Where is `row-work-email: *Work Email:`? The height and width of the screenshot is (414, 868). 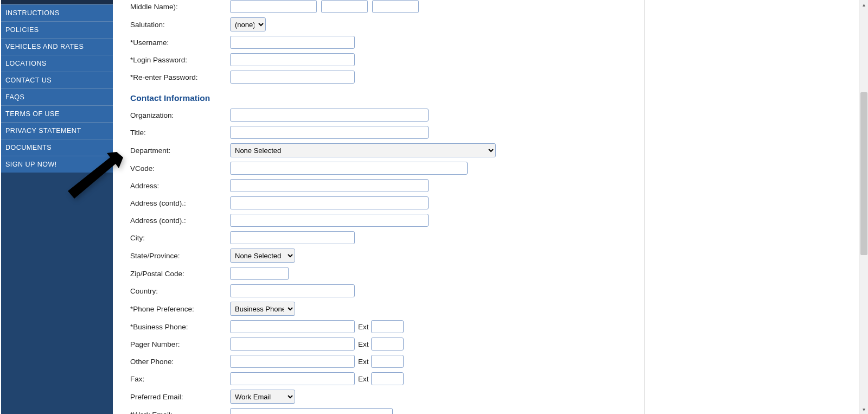
row-work-email: *Work Email: is located at coordinates (387, 411).